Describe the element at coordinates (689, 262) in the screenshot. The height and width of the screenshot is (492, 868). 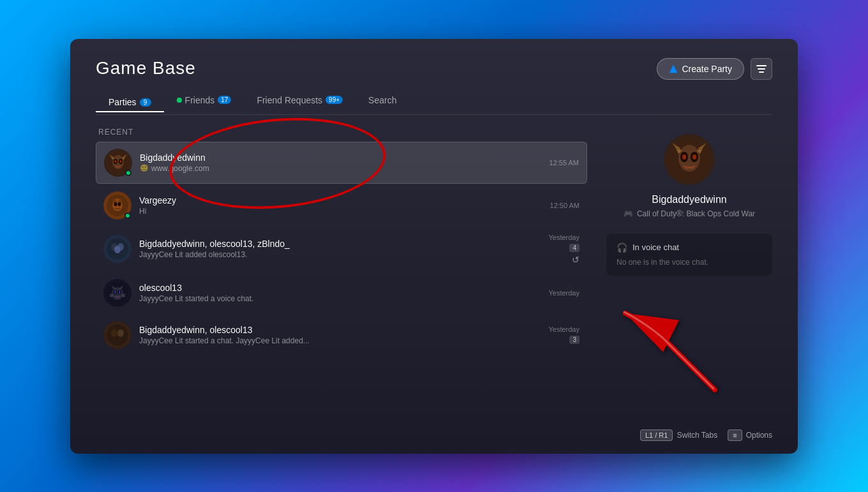
I see `voice-chat-empty: No one is in the voice chat.` at that location.